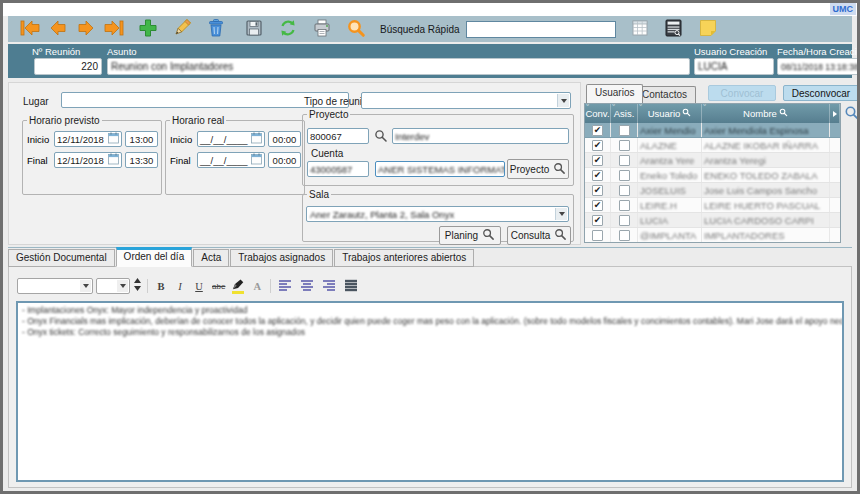  What do you see at coordinates (199, 286) in the screenshot?
I see `underline-button: U` at bounding box center [199, 286].